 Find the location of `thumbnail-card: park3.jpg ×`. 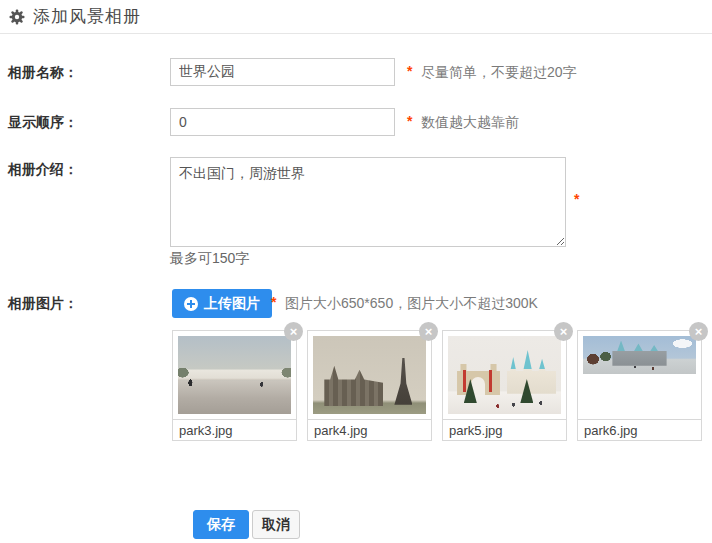

thumbnail-card: park3.jpg × is located at coordinates (234, 386).